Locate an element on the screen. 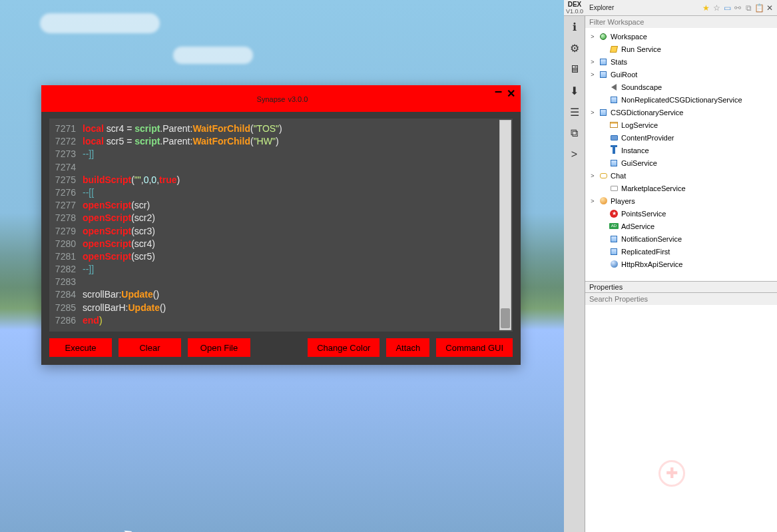  tree-node-label: GuiService is located at coordinates (639, 163).